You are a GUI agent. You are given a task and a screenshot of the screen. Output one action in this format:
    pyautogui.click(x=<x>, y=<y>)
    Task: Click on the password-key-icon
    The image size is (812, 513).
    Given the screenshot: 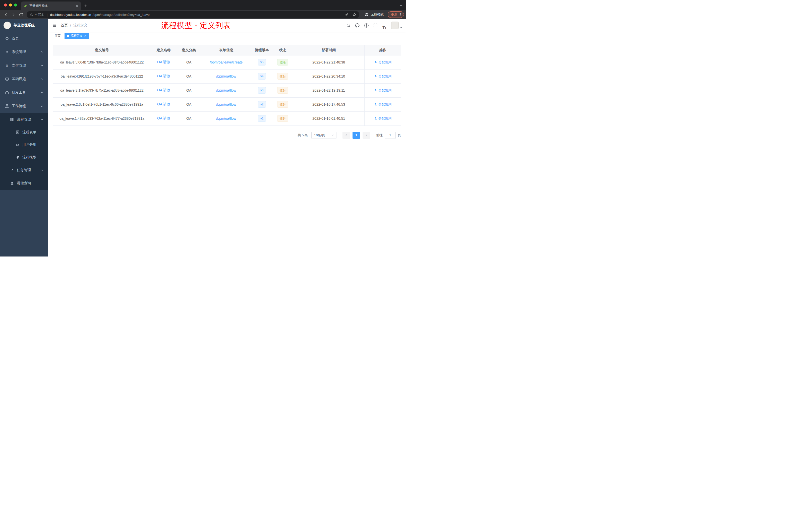 What is the action you would take?
    pyautogui.click(x=347, y=15)
    